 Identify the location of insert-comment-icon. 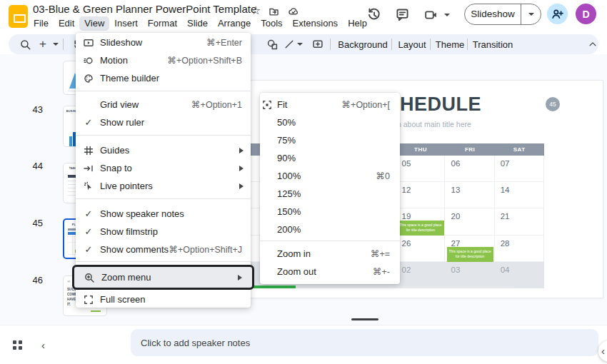
(318, 44).